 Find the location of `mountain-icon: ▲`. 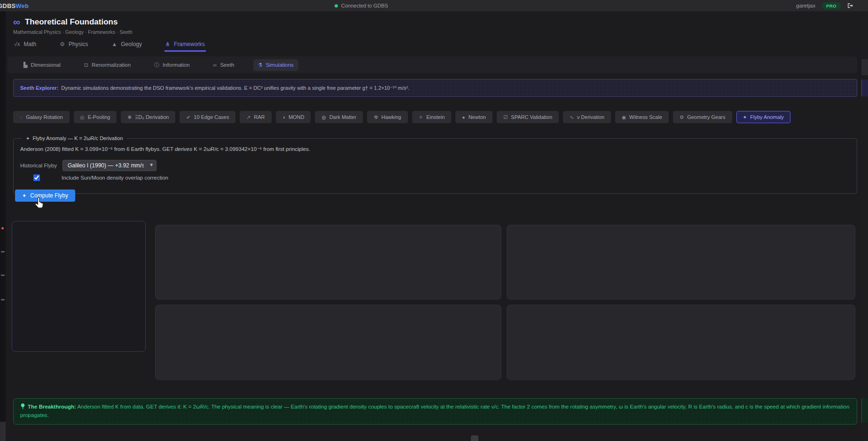

mountain-icon: ▲ is located at coordinates (114, 44).